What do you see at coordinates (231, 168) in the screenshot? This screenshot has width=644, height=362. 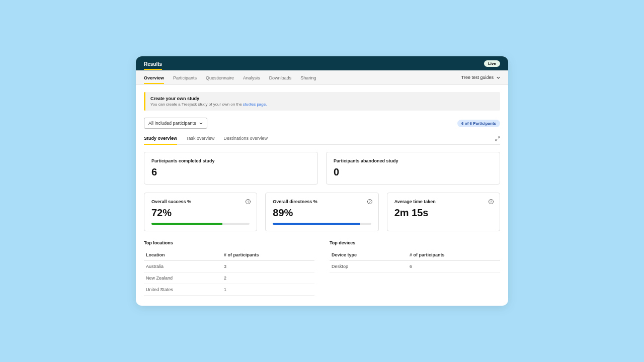 I see `completed-card: Participants completed study 6` at bounding box center [231, 168].